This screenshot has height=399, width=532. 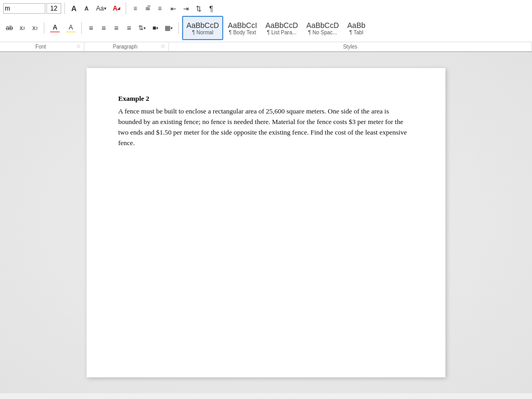 I want to click on ribbon-toolbar-row2: ab x2 x2 A A ≡ ≡ ≡ ≡ ⇅▾, so click(x=266, y=28).